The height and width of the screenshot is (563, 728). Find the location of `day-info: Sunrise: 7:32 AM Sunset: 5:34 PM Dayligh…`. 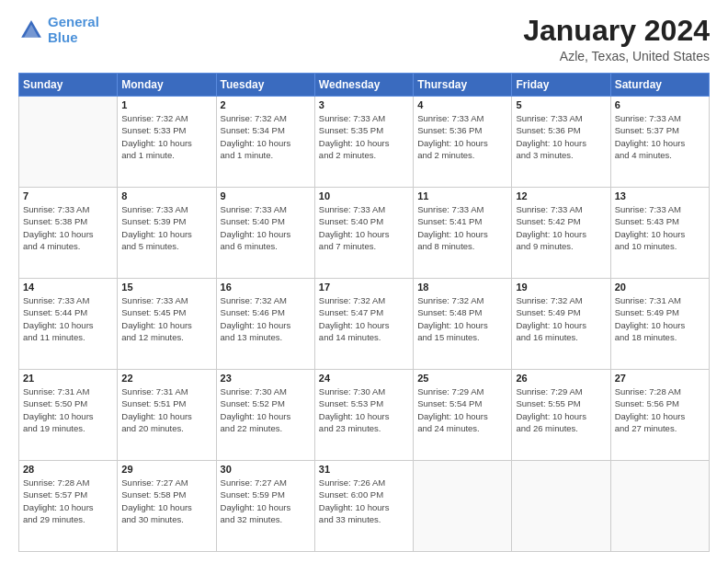

day-info: Sunrise: 7:32 AM Sunset: 5:34 PM Dayligh… is located at coordinates (266, 136).